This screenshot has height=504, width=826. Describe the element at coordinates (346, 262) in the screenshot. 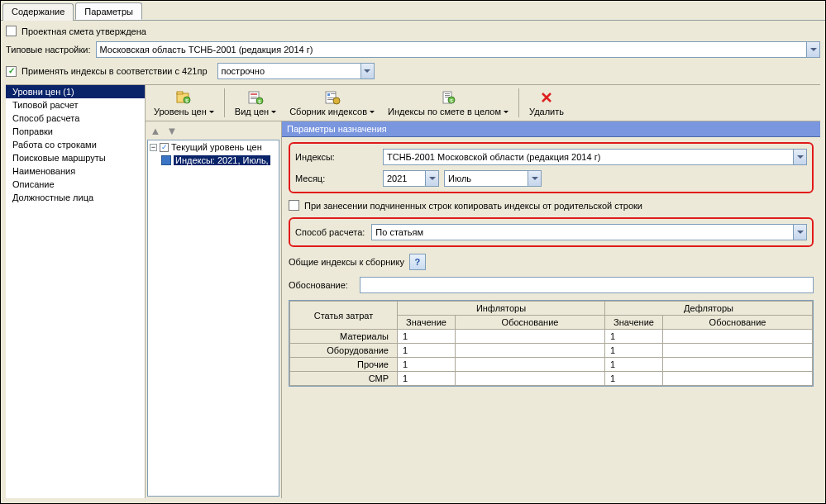

I see `general-indexes-label: Общие индексы к сборнику` at that location.